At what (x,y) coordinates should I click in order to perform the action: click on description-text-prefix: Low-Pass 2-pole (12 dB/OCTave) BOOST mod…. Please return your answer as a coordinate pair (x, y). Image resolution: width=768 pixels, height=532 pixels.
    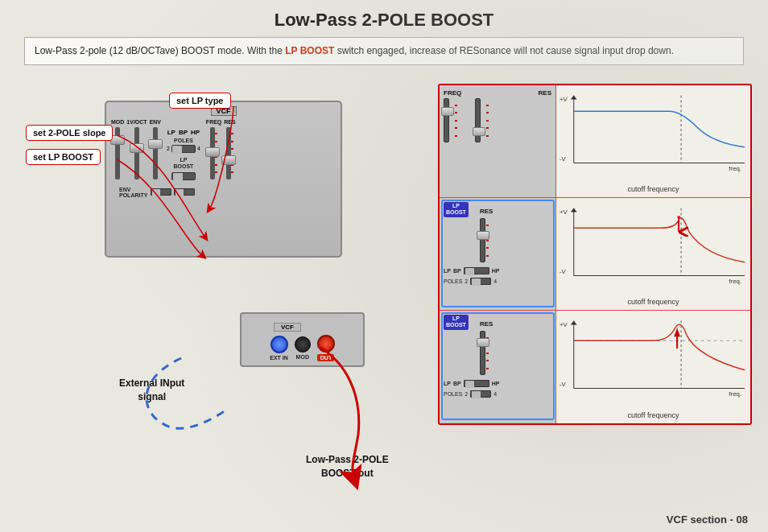
    Looking at the image, I should click on (159, 51).